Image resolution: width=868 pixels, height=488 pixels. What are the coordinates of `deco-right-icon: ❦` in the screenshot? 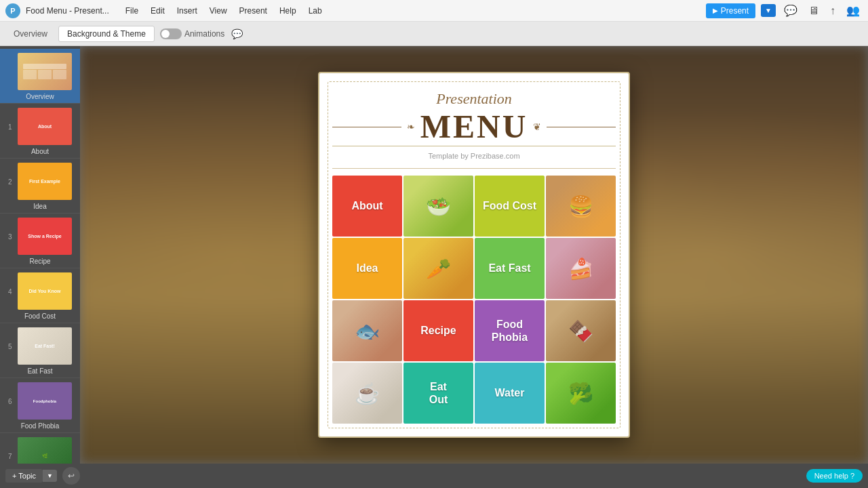 It's located at (537, 127).